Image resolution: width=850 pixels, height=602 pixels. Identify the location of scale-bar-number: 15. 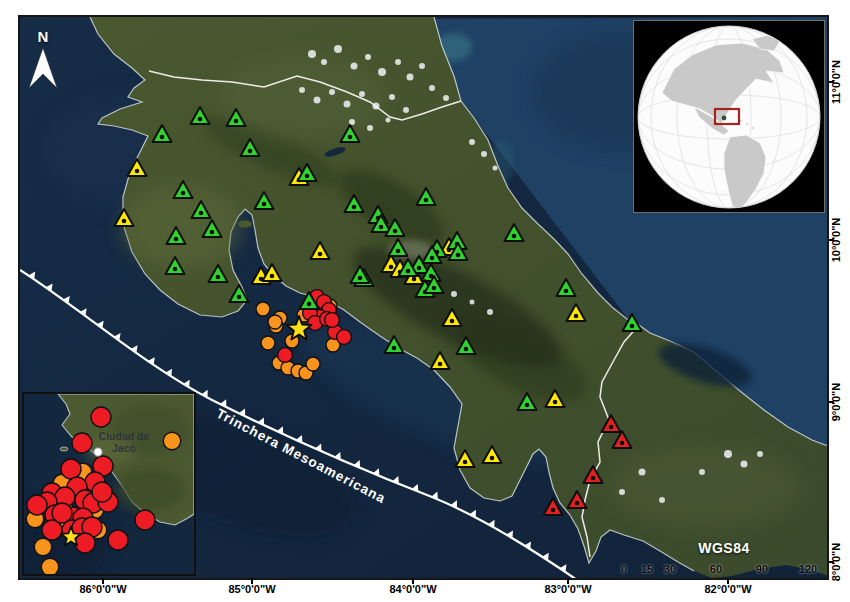
(647, 569).